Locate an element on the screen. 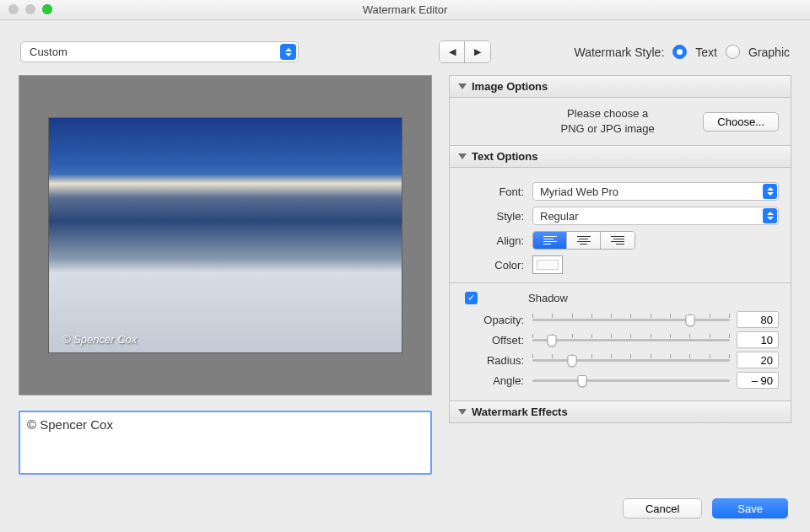 Image resolution: width=810 pixels, height=532 pixels. color-well is located at coordinates (548, 265).